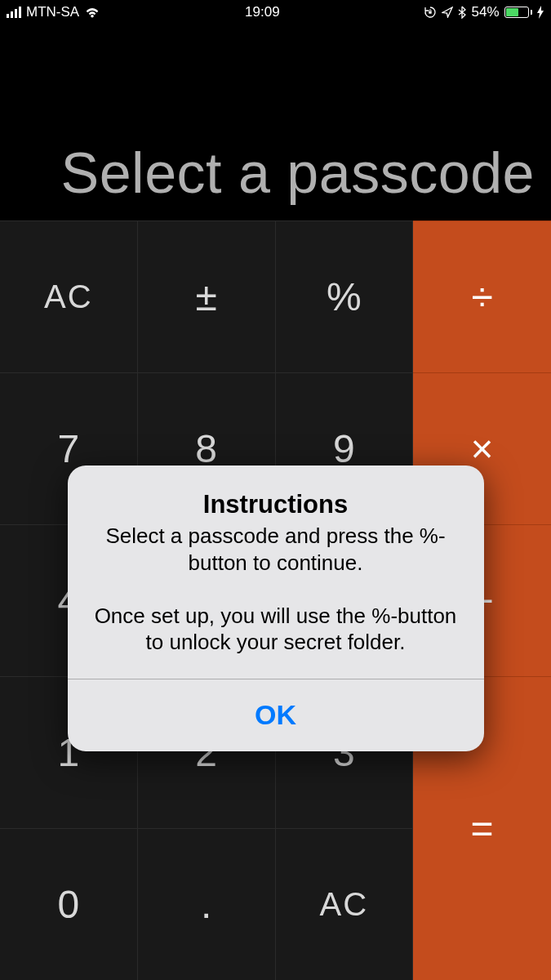 The height and width of the screenshot is (980, 551). What do you see at coordinates (92, 12) in the screenshot?
I see `wifi-icon` at bounding box center [92, 12].